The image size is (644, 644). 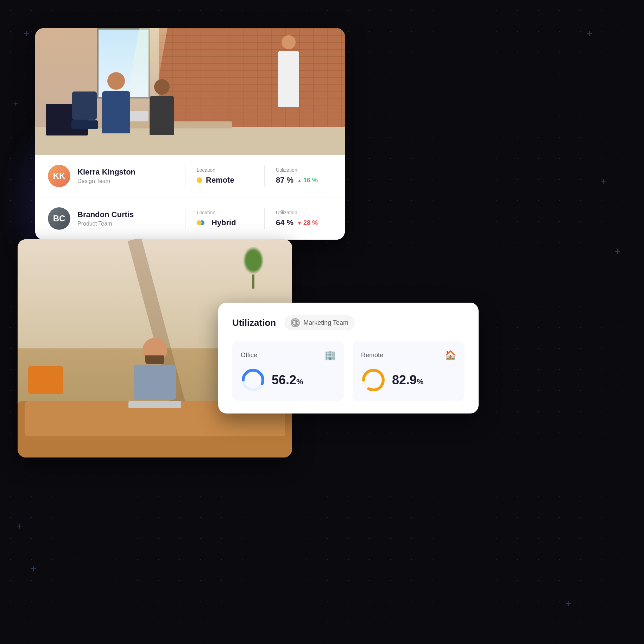 I want to click on remote-big-number: 82.9, so click(x=404, y=380).